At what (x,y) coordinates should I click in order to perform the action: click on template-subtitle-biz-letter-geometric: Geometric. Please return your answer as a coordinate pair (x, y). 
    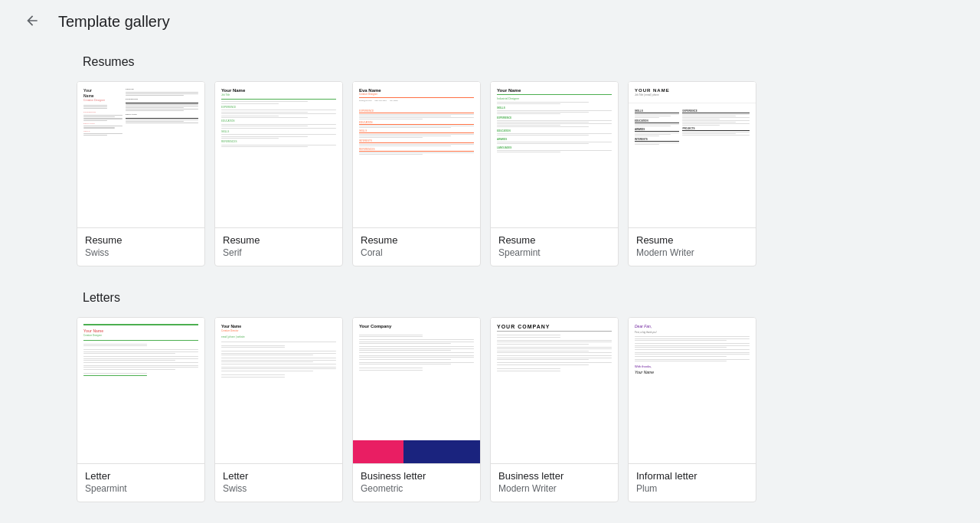
    Looking at the image, I should click on (416, 489).